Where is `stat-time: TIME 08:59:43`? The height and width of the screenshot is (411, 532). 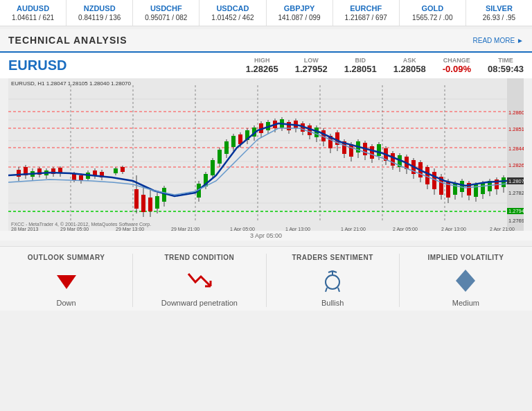 stat-time: TIME 08:59:43 is located at coordinates (506, 65).